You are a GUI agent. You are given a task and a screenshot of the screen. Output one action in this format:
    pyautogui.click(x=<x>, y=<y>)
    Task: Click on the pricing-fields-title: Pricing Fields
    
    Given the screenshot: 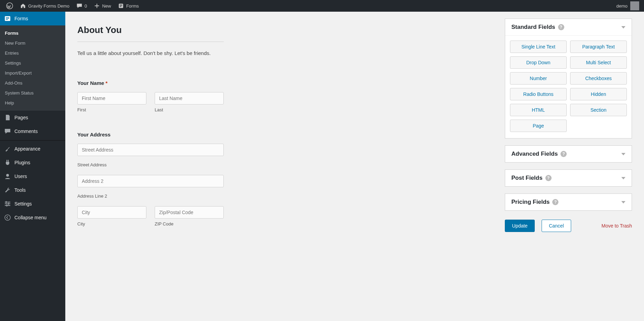 What is the action you would take?
    pyautogui.click(x=531, y=202)
    